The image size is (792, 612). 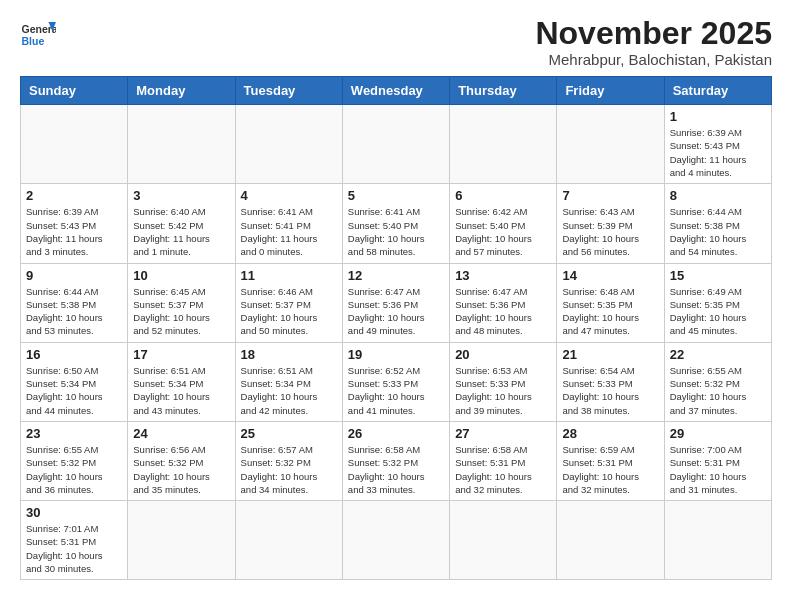 I want to click on table-row: 15Sunrise: 6:49 AM Sunset: 5:35 PM Dayli…, so click(x=718, y=302).